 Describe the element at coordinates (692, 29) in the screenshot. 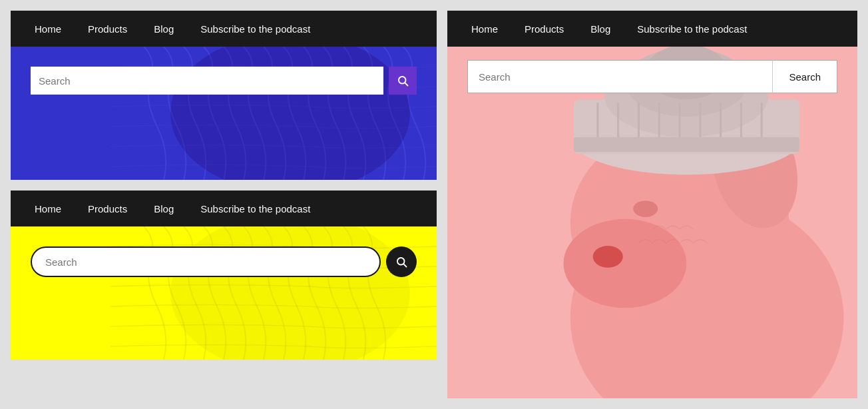

I see `nav-item-podcast-3: Subscribe to the podcast` at that location.